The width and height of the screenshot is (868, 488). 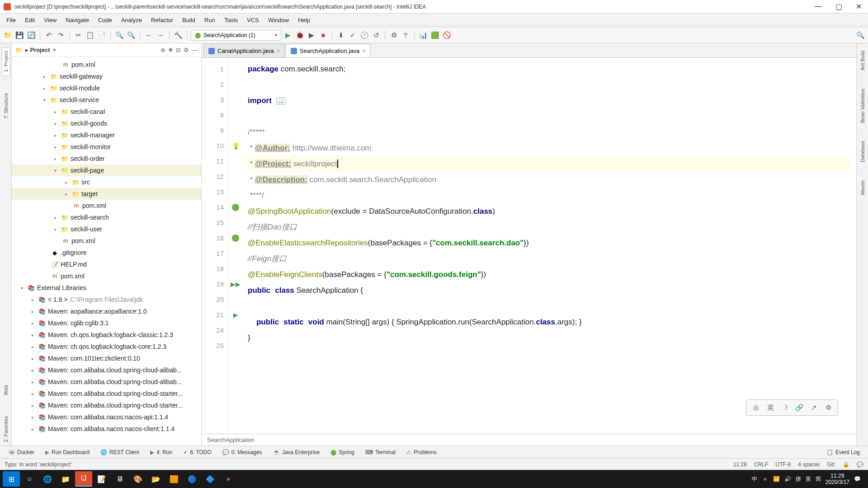 What do you see at coordinates (236, 284) in the screenshot?
I see `run-class-icon: ▶▶` at bounding box center [236, 284].